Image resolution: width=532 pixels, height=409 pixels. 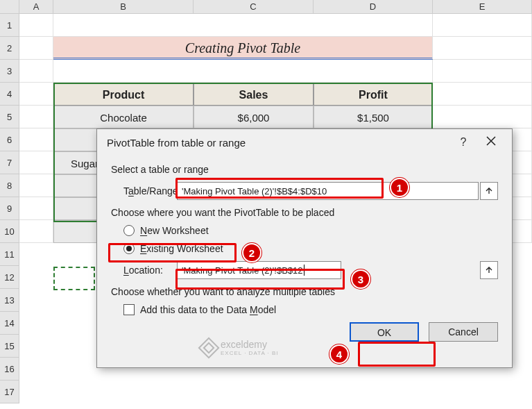 What do you see at coordinates (400, 187) in the screenshot?
I see `callout-1: 1` at bounding box center [400, 187].